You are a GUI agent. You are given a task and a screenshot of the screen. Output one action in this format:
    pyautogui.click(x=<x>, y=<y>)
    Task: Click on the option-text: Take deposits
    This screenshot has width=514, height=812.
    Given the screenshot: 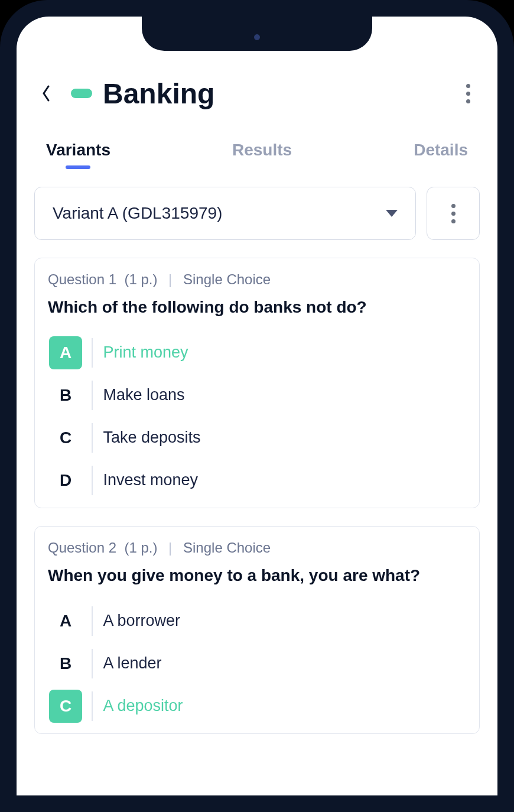 What is the action you would take?
    pyautogui.click(x=152, y=437)
    